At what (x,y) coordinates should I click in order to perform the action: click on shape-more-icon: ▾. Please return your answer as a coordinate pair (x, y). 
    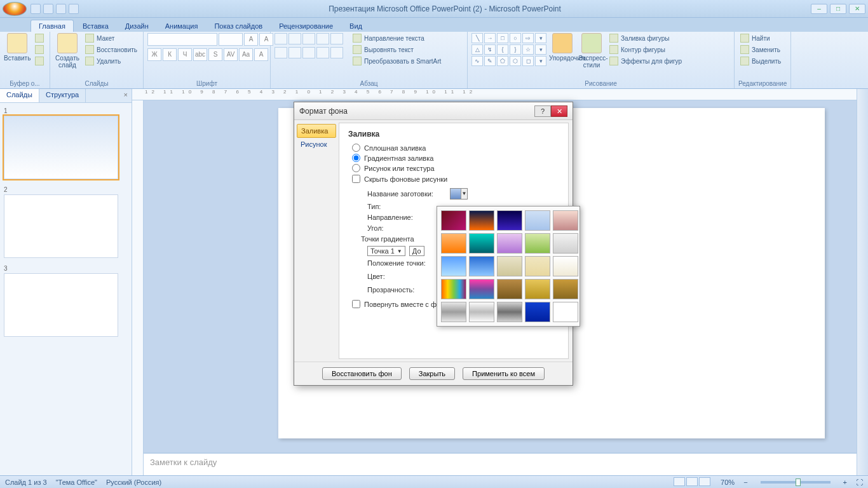
    Looking at the image, I should click on (541, 38).